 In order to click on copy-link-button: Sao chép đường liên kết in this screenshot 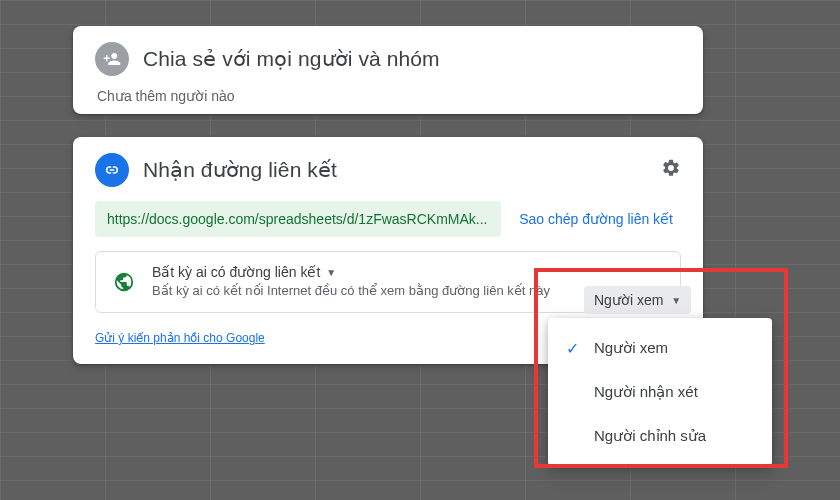, I will do `click(596, 219)`.